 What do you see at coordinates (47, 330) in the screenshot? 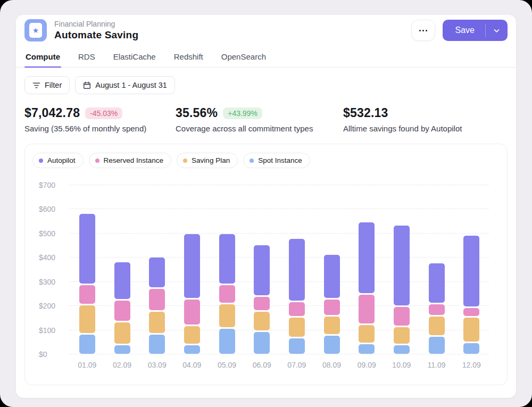
I see `y-tick-label: $100` at bounding box center [47, 330].